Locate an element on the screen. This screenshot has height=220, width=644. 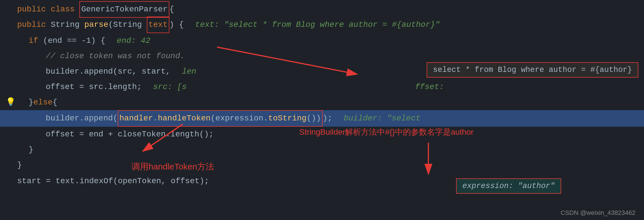
code-line-7: 💡 } else { is located at coordinates (322, 102).